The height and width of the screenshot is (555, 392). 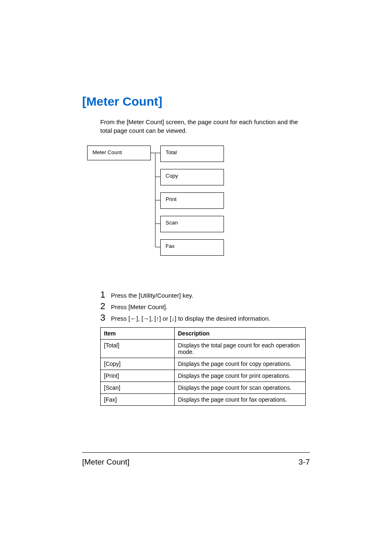 I want to click on table-header-row: Item Description, so click(x=203, y=334).